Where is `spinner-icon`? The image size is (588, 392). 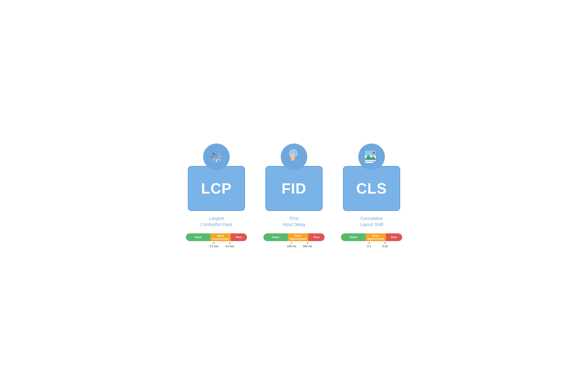 spinner-icon is located at coordinates (216, 157).